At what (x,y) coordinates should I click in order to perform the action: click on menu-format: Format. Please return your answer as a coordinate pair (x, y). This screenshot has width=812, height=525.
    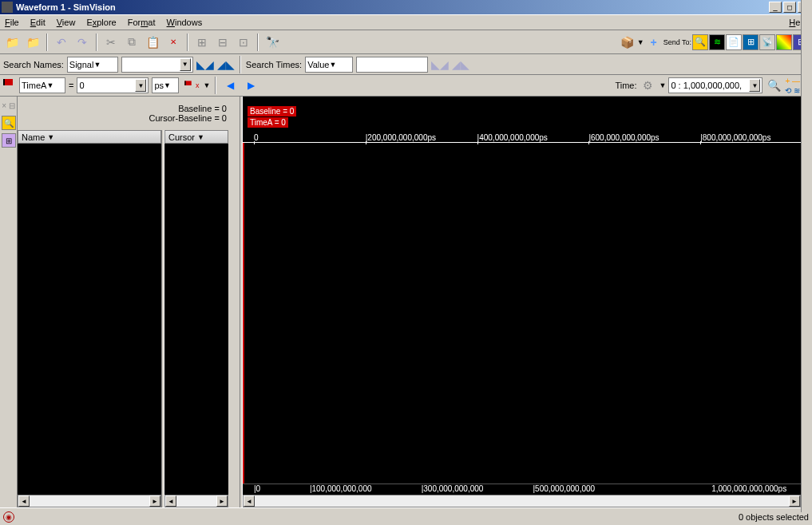
    Looking at the image, I should click on (142, 22).